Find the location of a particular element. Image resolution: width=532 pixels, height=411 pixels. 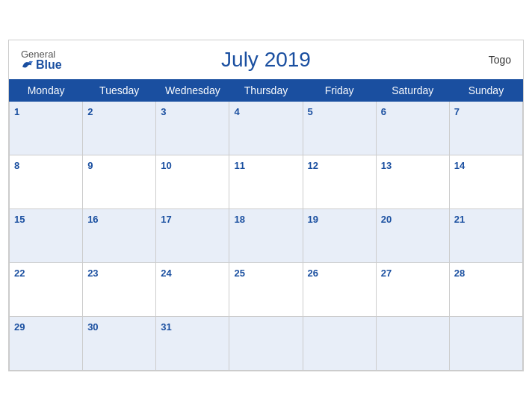

day-number: 9 is located at coordinates (90, 166).